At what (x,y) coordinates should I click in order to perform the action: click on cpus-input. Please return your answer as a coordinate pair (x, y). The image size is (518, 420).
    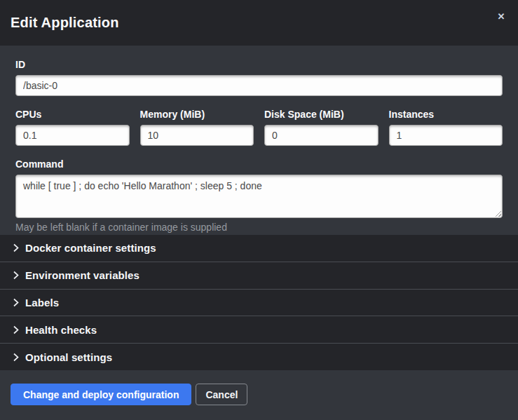
    Looking at the image, I should click on (73, 135).